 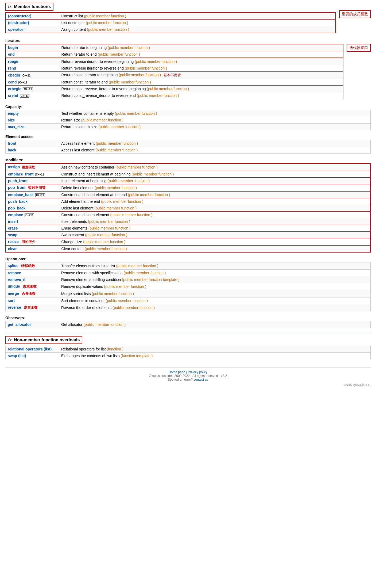 What do you see at coordinates (174, 55) in the screenshot?
I see `table-row: end Return iterator to end (public membe…` at bounding box center [174, 55].